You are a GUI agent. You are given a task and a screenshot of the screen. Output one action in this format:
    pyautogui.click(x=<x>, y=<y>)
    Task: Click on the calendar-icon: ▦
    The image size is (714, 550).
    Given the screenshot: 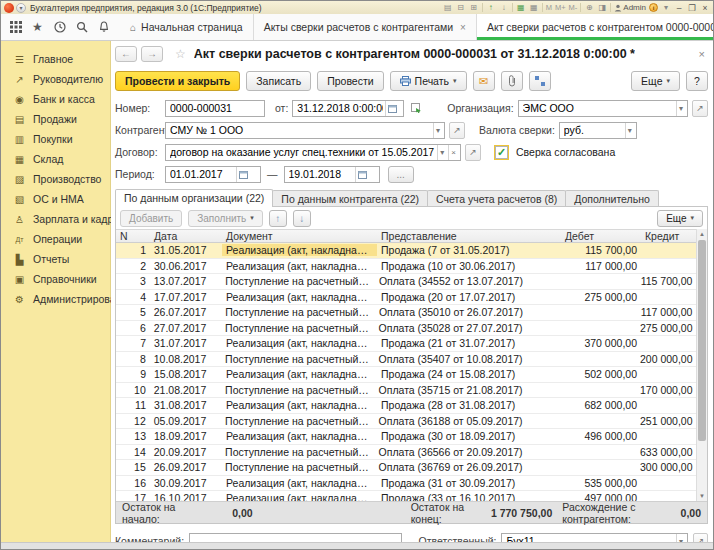 What is the action you would take?
    pyautogui.click(x=534, y=8)
    